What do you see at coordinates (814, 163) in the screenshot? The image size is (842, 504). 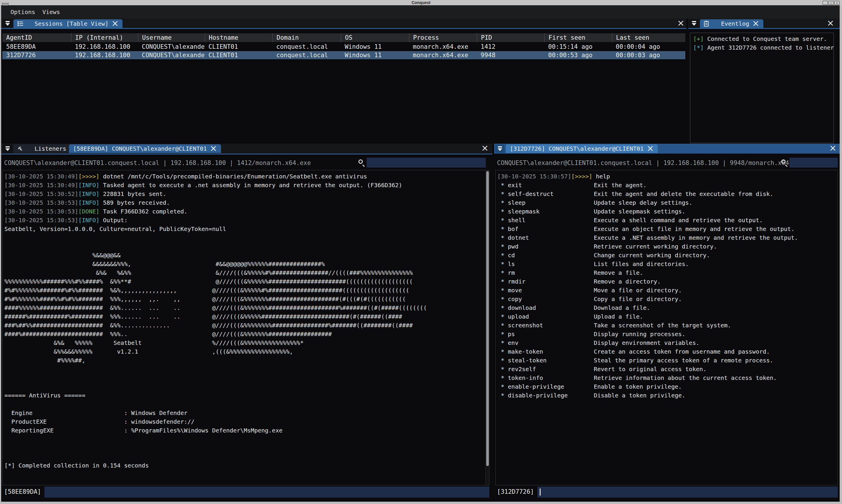 I see `right-console-search-input` at bounding box center [814, 163].